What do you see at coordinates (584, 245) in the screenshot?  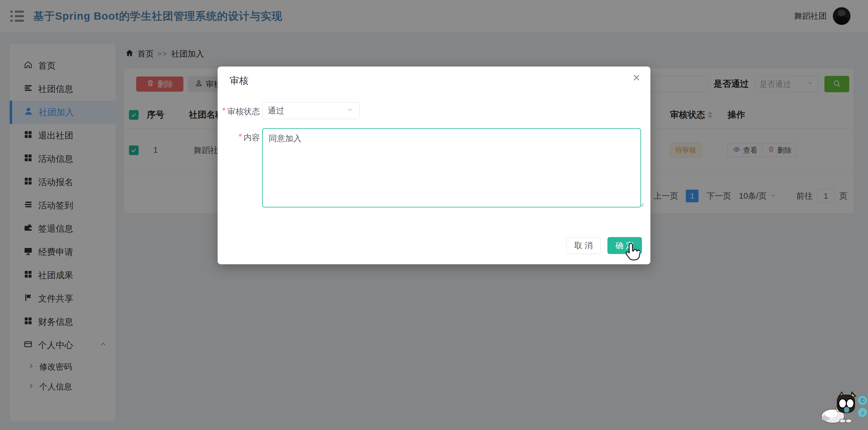 I see `cancel-button: 取 消` at bounding box center [584, 245].